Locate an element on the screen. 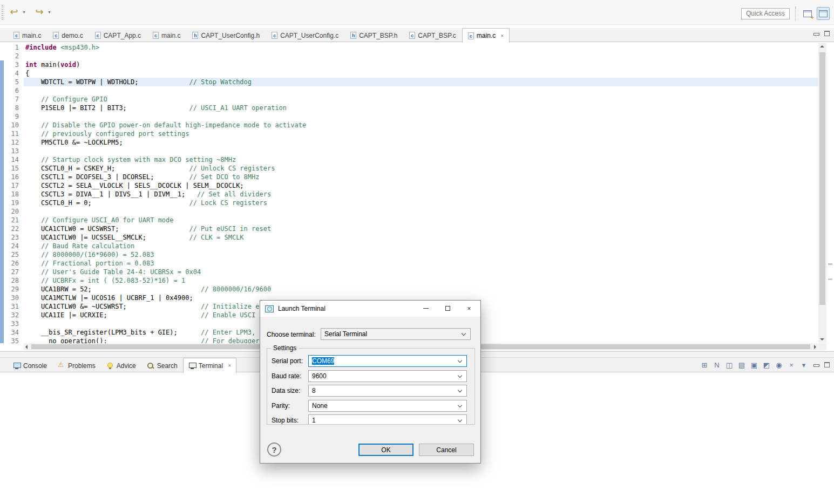 This screenshot has height=504, width=834. source-file-icon: c is located at coordinates (471, 36).